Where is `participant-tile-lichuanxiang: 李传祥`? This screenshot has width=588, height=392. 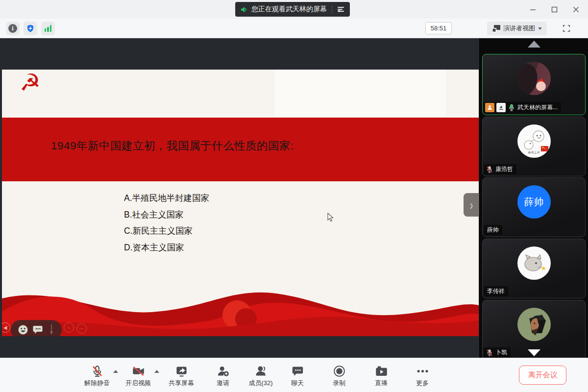 participant-tile-lichuanxiang: 李传祥 is located at coordinates (534, 269).